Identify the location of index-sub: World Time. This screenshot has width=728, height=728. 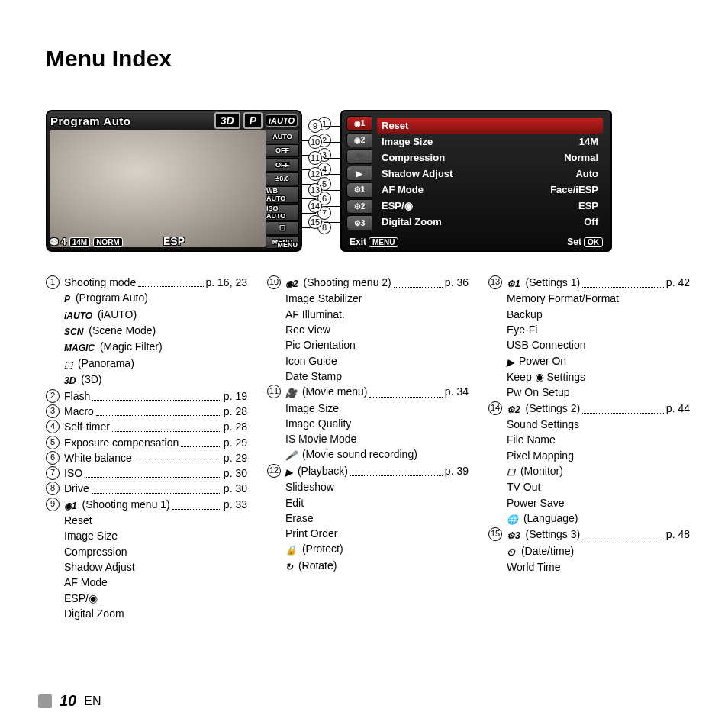
(598, 567).